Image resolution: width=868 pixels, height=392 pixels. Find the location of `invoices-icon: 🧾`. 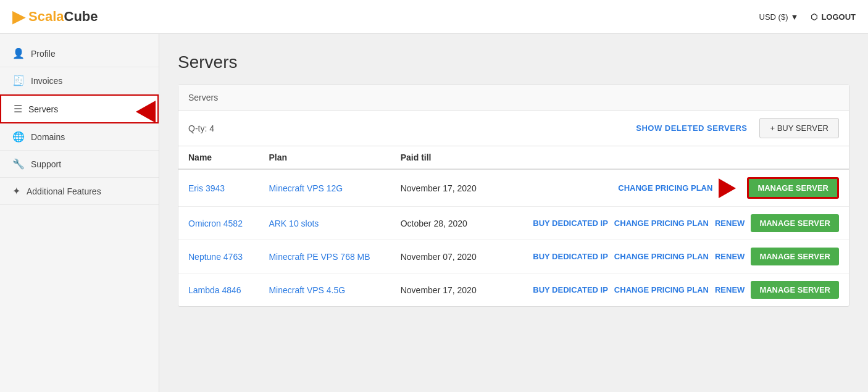

invoices-icon: 🧾 is located at coordinates (19, 80).